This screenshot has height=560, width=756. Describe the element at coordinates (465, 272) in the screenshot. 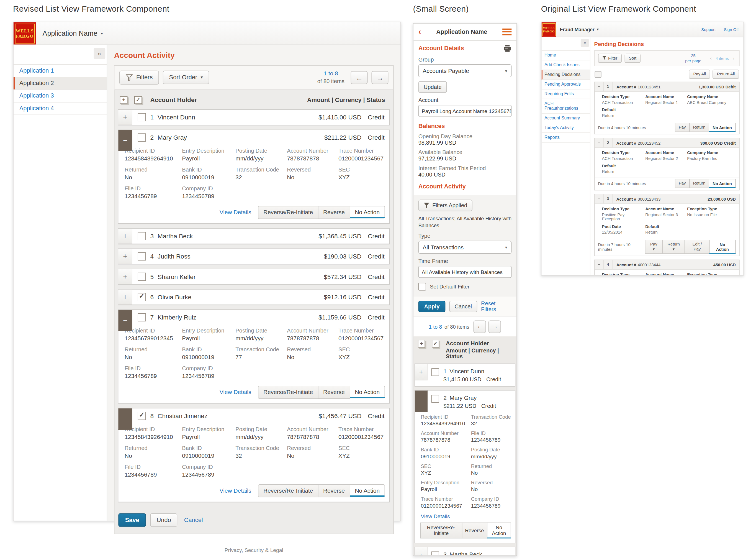

I see `timeframe-input: All Available History with Balances` at that location.